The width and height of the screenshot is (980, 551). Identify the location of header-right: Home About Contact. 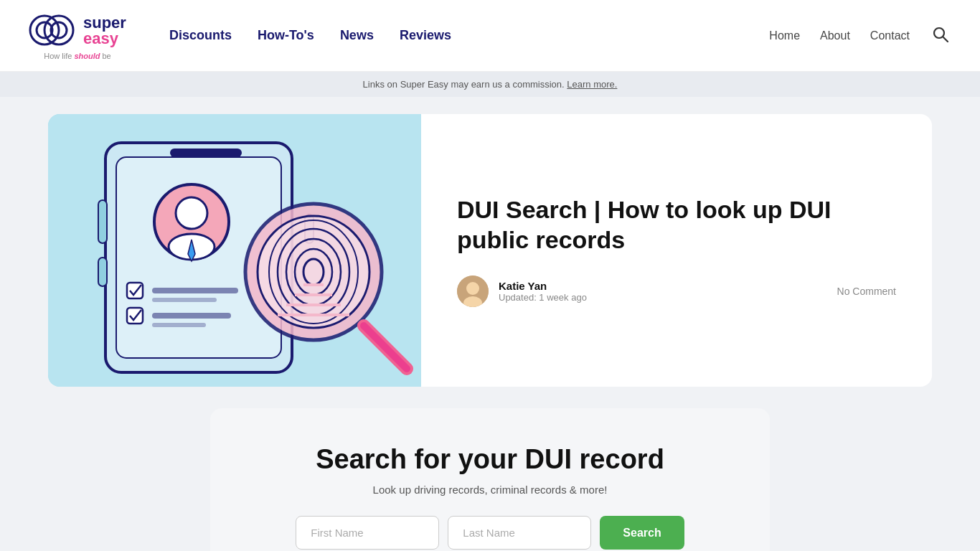
(860, 36).